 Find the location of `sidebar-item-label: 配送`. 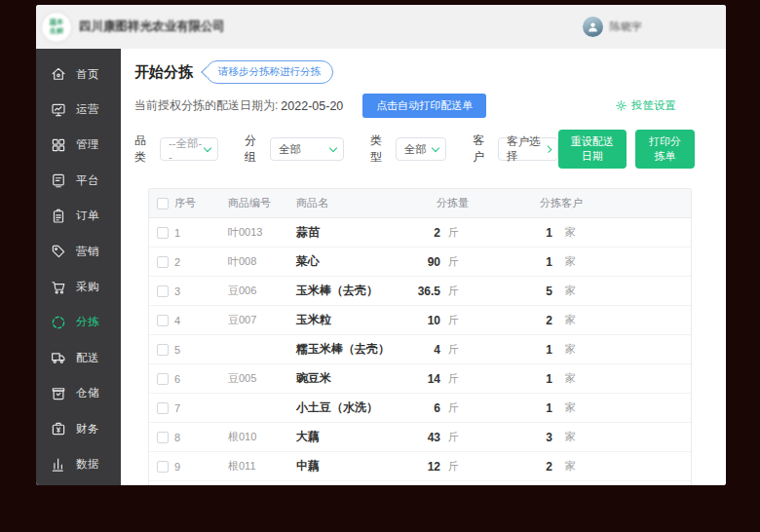

sidebar-item-label: 配送 is located at coordinates (88, 359).